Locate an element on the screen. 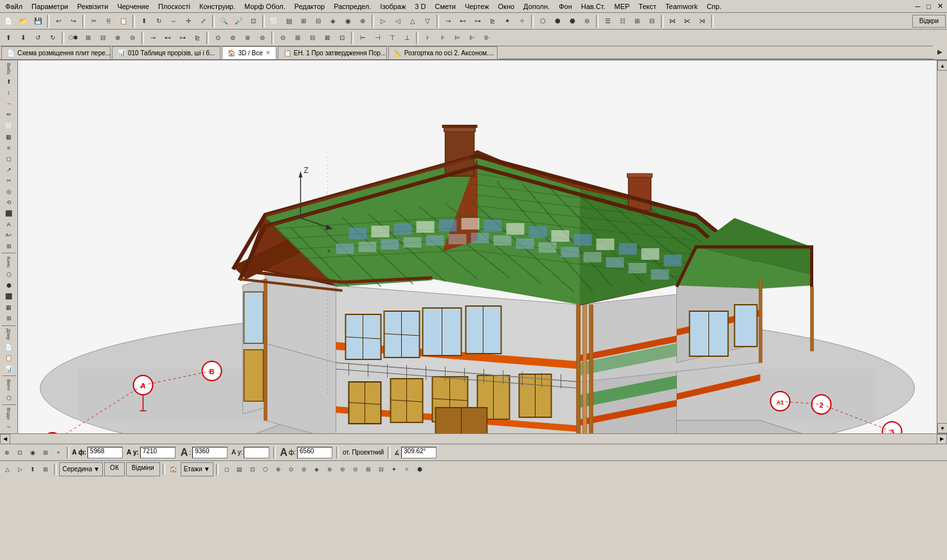 This screenshot has width=947, height=560. tab-3-close: ✕ is located at coordinates (268, 53).